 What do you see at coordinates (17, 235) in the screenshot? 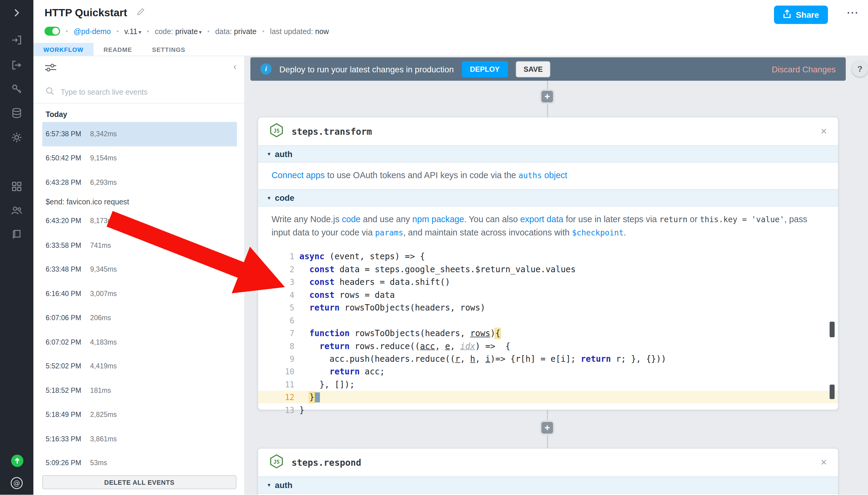
I see `docs-book-icon` at bounding box center [17, 235].